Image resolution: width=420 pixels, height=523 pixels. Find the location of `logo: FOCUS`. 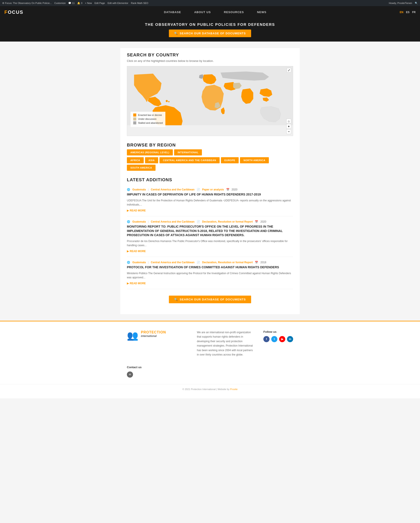

logo: FOCUS is located at coordinates (17, 12).